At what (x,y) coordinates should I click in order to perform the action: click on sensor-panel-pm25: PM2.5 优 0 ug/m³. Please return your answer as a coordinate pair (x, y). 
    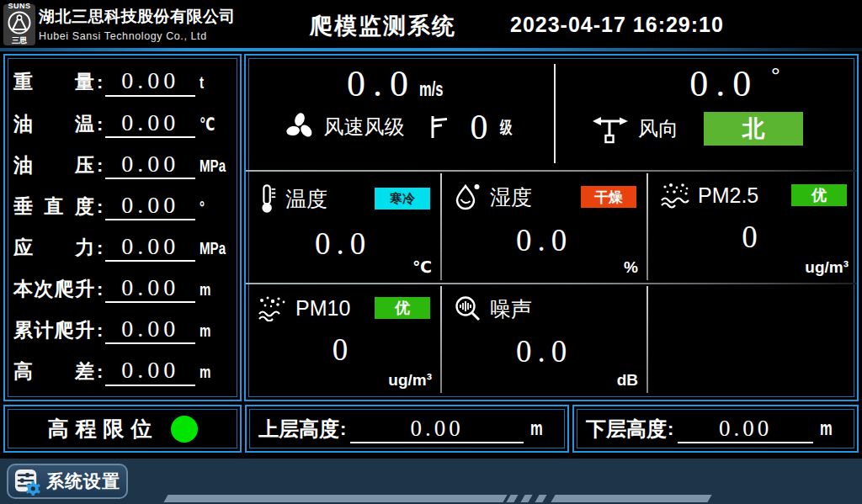
    Looking at the image, I should click on (753, 227).